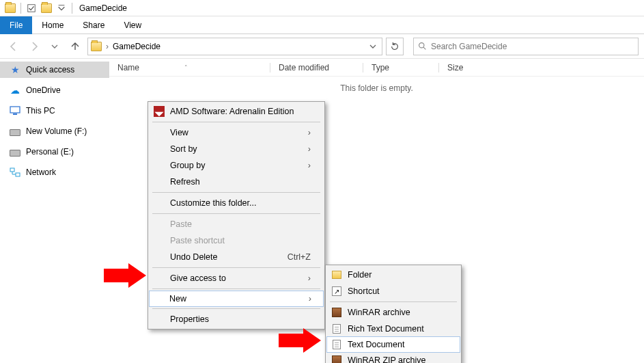 The width and height of the screenshot is (644, 363). What do you see at coordinates (393, 291) in the screenshot?
I see `submenu-item-shortcut: ↗Shortcut` at bounding box center [393, 291].